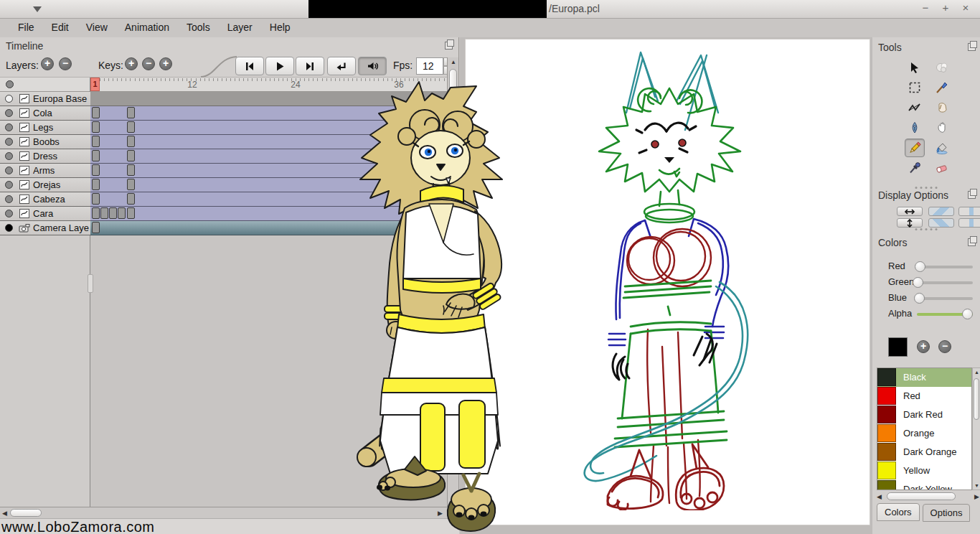  What do you see at coordinates (945, 314) in the screenshot?
I see `alpha-slider` at bounding box center [945, 314].